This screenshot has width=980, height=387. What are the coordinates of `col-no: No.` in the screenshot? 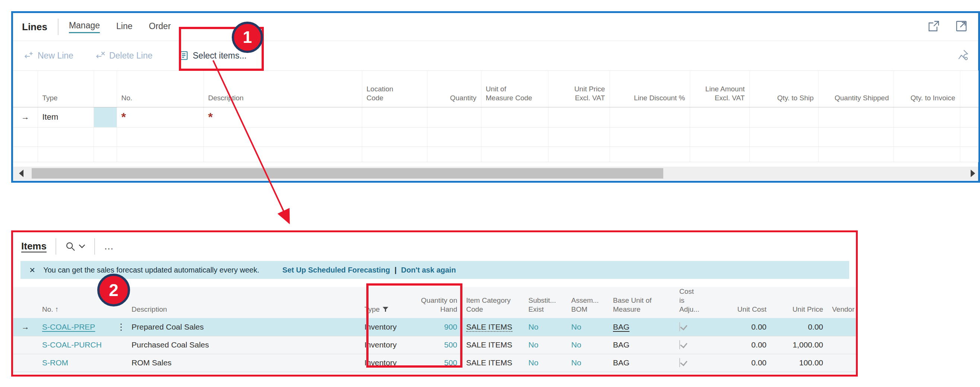 It's located at (160, 89).